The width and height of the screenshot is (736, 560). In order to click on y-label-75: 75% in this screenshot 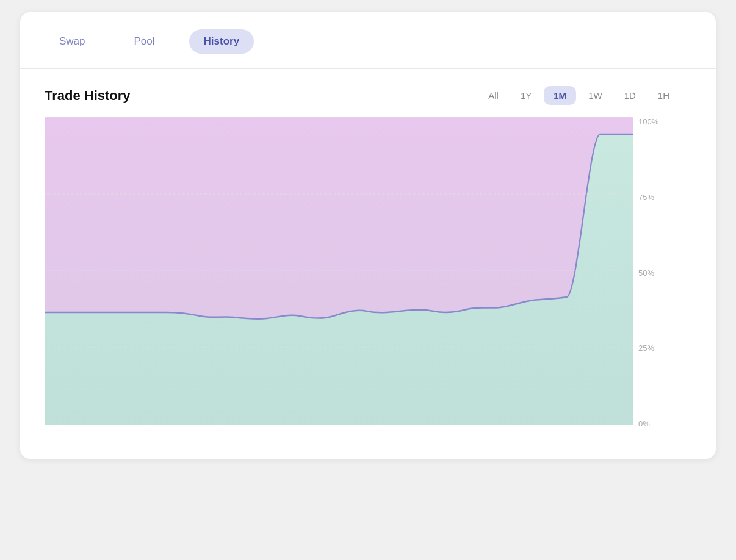, I will do `click(646, 198)`.